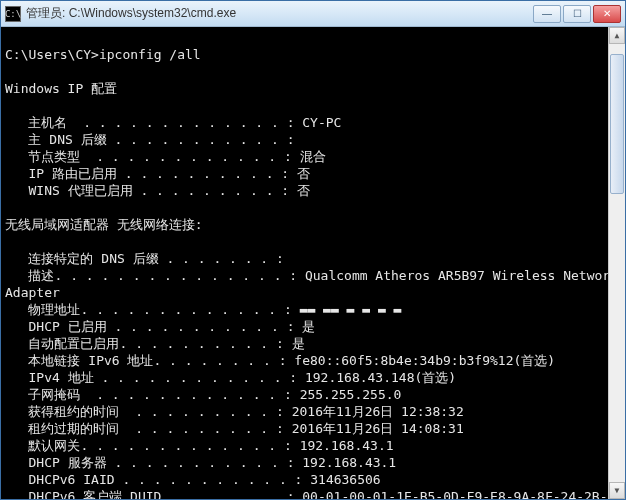 This screenshot has height=500, width=626. Describe the element at coordinates (616, 263) in the screenshot. I see `scrollbar: ▲ ▼` at that location.